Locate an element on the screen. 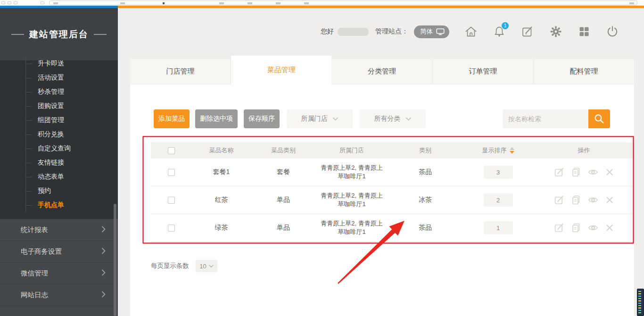  header-bar: 您好 管理站点： 简体 1 is located at coordinates (470, 32).